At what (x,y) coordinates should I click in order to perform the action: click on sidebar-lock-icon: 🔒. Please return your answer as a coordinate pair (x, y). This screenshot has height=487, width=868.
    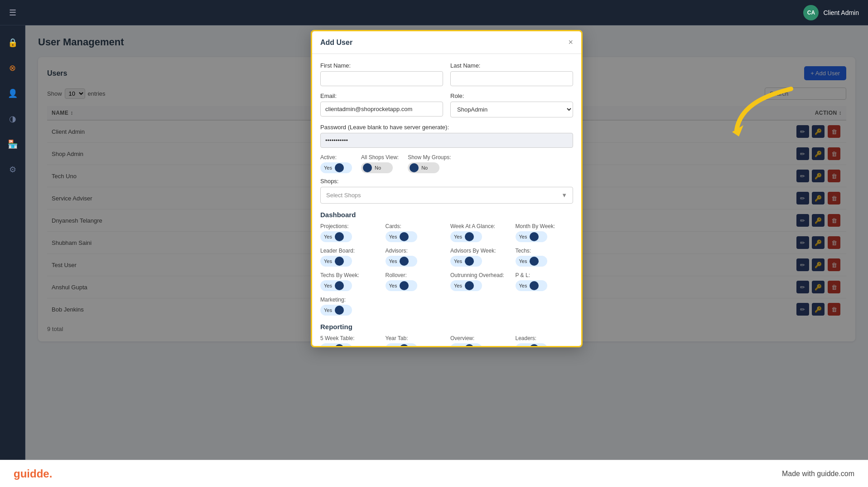
    Looking at the image, I should click on (13, 43).